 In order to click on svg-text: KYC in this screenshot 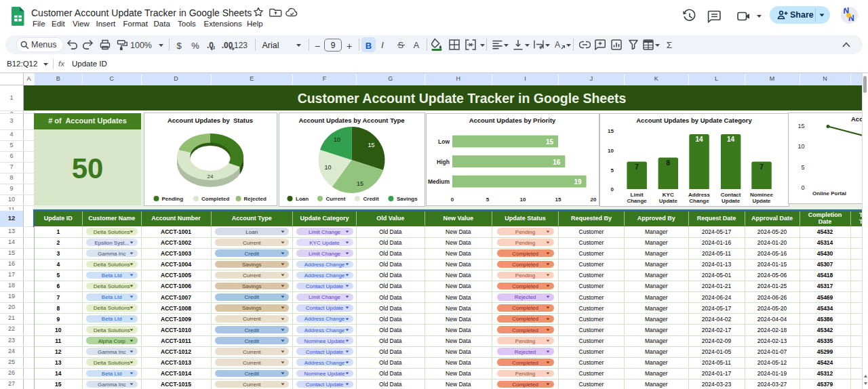, I will do `click(667, 195)`.